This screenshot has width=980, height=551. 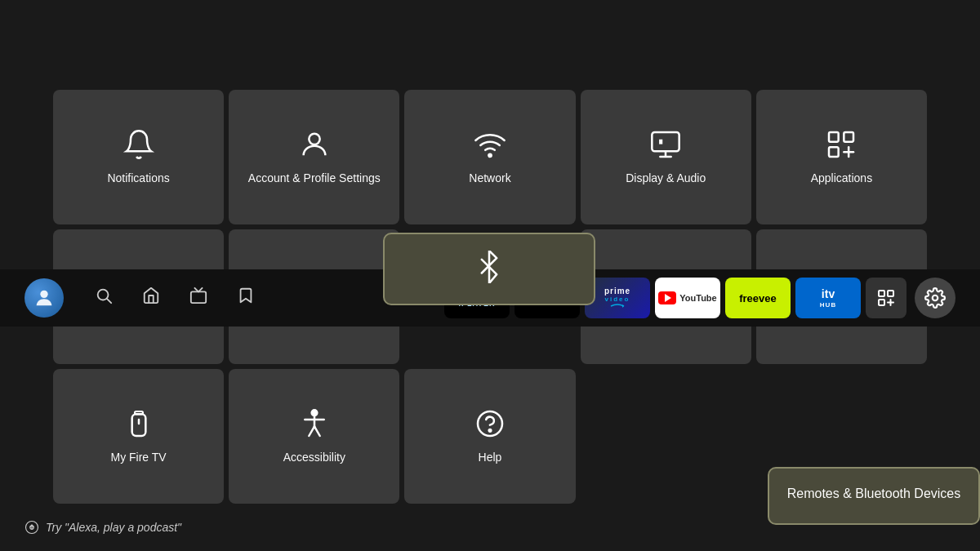 I want to click on display-audio-label: Display & Audio, so click(x=666, y=178).